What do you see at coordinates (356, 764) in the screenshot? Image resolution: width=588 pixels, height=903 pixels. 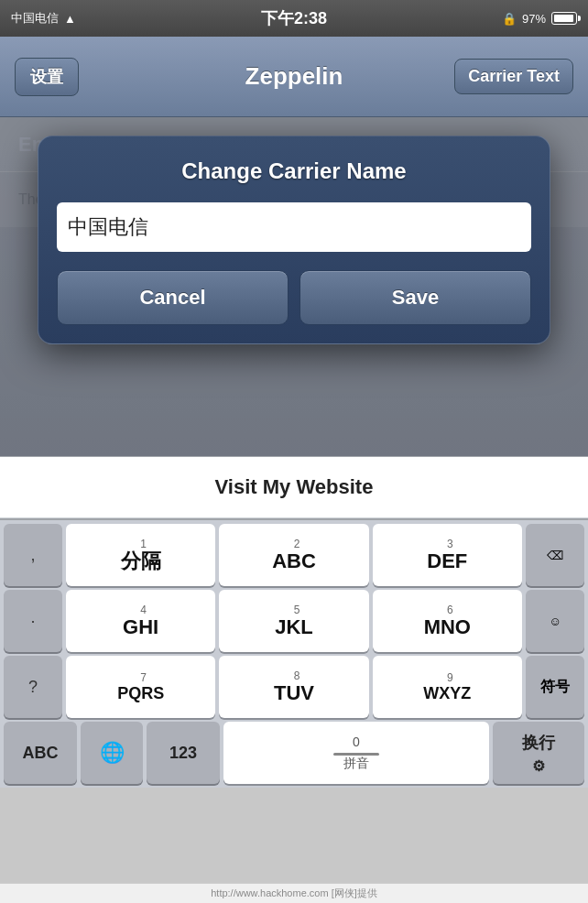 I see `pinyin-label: 拼音` at bounding box center [356, 764].